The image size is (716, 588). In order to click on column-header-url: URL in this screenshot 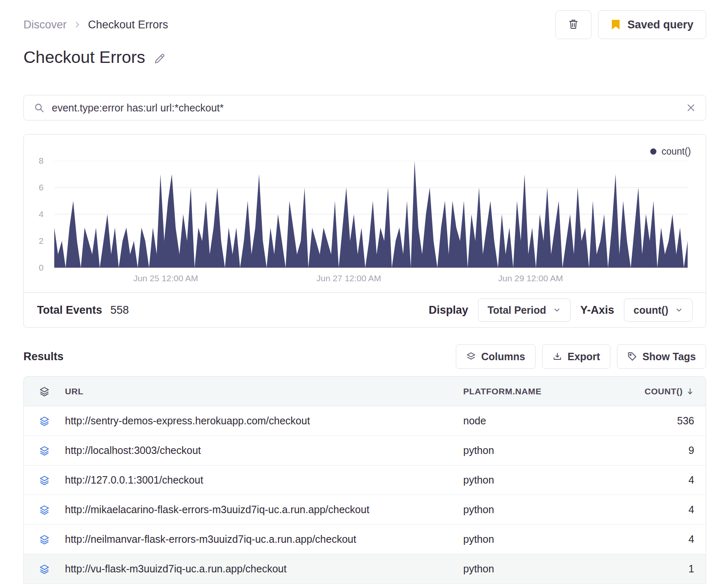, I will do `click(264, 391)`.